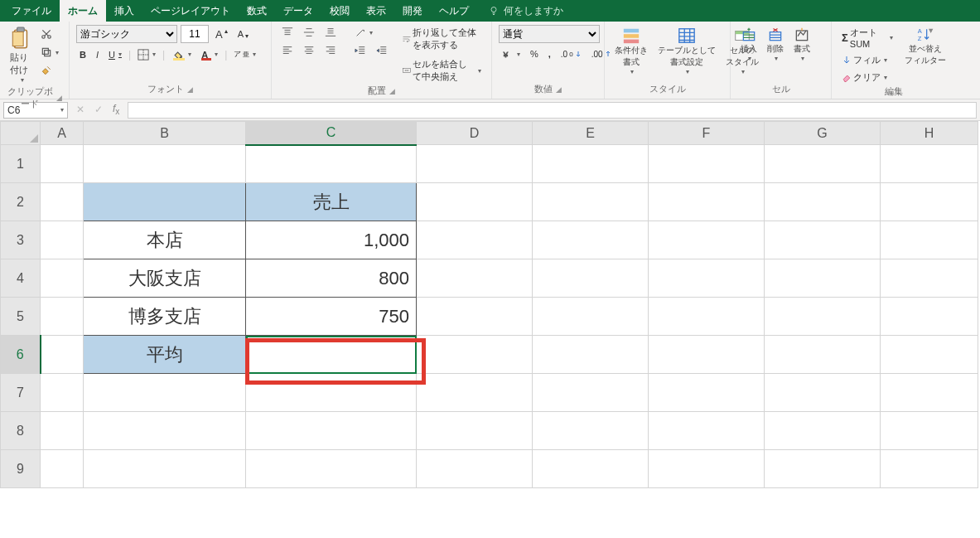 The width and height of the screenshot is (980, 538). Describe the element at coordinates (245, 55) in the screenshot. I see `phonetic-button: ア亜▾` at that location.